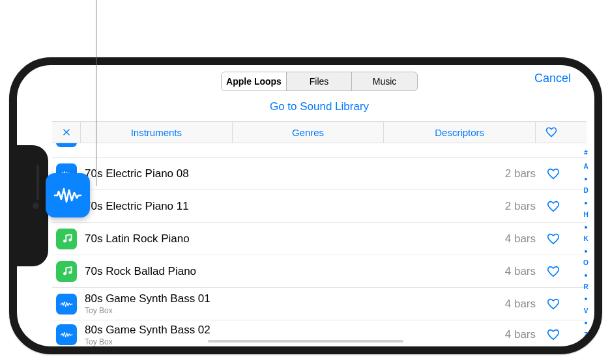 The image size is (610, 364). What do you see at coordinates (319, 333) in the screenshot?
I see `loop-row: 80s Game Synth Bass 02Toy Box4 bars` at bounding box center [319, 333].